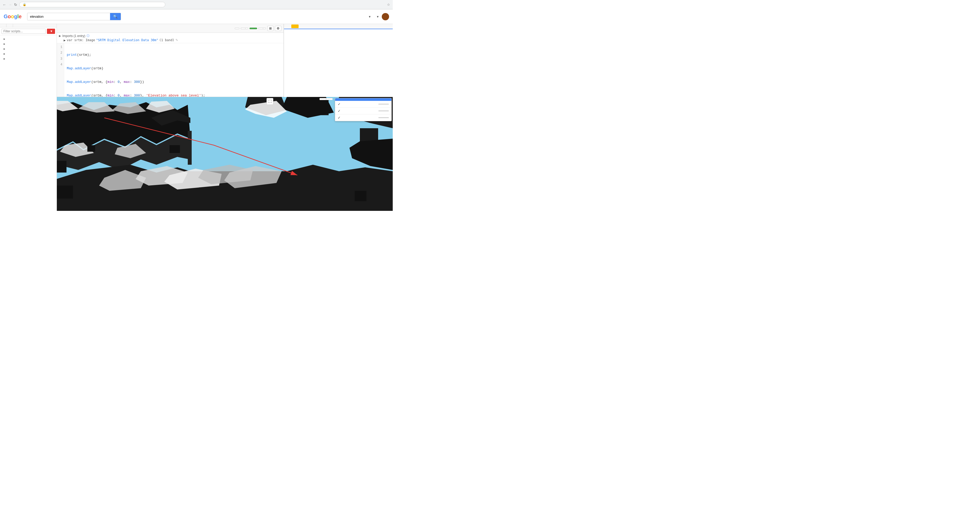 The image size is (980, 527). I want to click on edit-icon: ✎, so click(177, 40).